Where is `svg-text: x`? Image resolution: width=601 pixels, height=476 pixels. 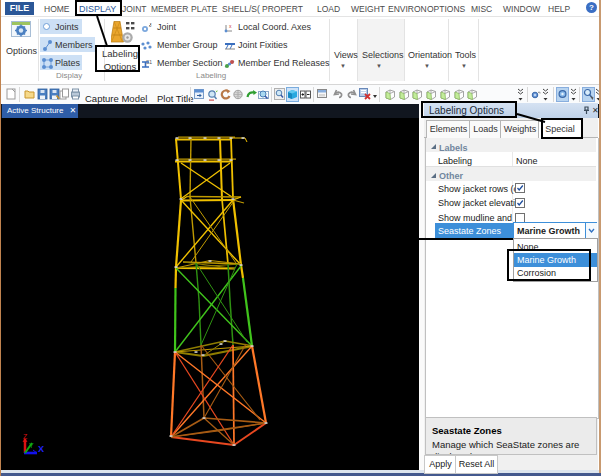 svg-text: x is located at coordinates (230, 26).